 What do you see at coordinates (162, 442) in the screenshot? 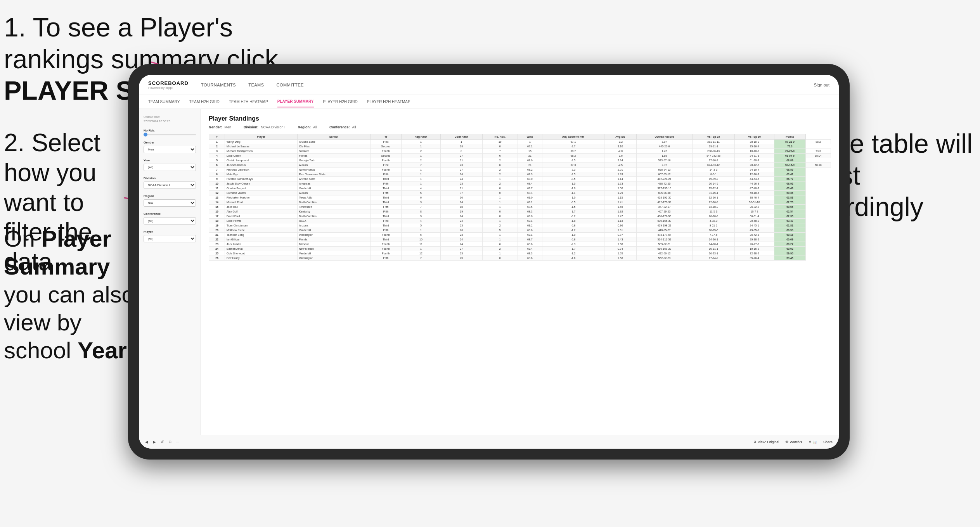
I see `toolbar-reload: ↺` at bounding box center [162, 442].